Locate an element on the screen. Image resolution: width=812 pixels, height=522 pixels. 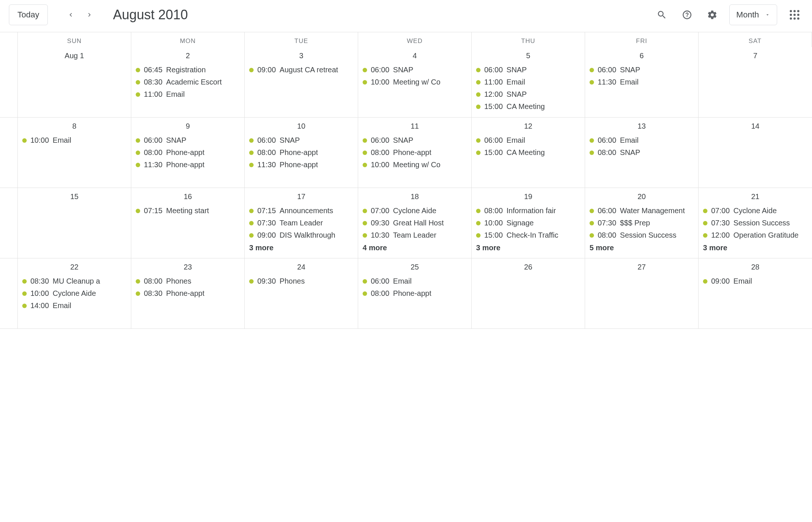
calendar-event: 07:15Announcements is located at coordinates (301, 211).